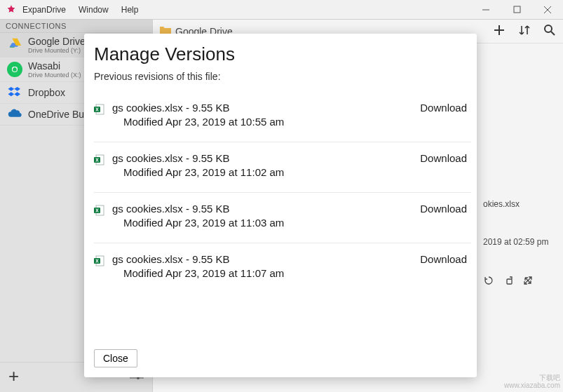 The width and height of the screenshot is (563, 392). What do you see at coordinates (268, 122) in the screenshot?
I see `version-modified: Modified Apr 23, 2019 at 10:55 am` at bounding box center [268, 122].